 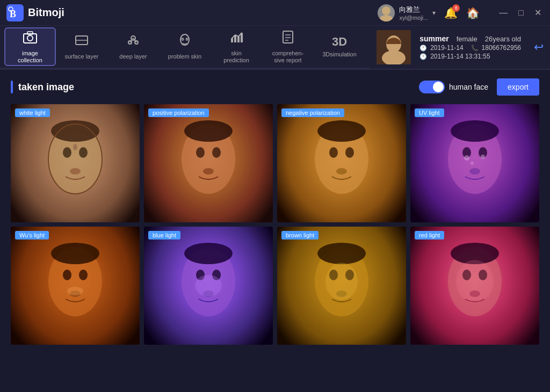 I want to click on tab-image-collection-label: imagecollection, so click(x=30, y=57).